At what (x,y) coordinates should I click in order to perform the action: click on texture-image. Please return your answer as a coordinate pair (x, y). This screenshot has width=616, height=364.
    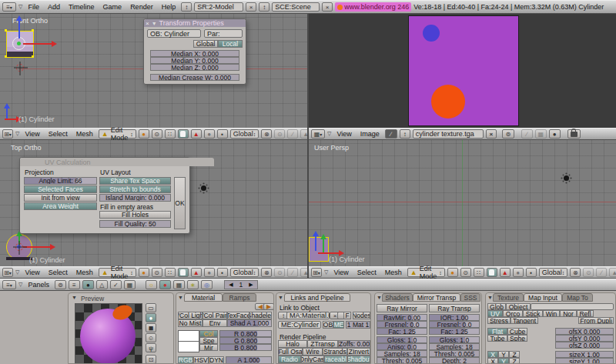
    Looking at the image, I should click on (464, 71).